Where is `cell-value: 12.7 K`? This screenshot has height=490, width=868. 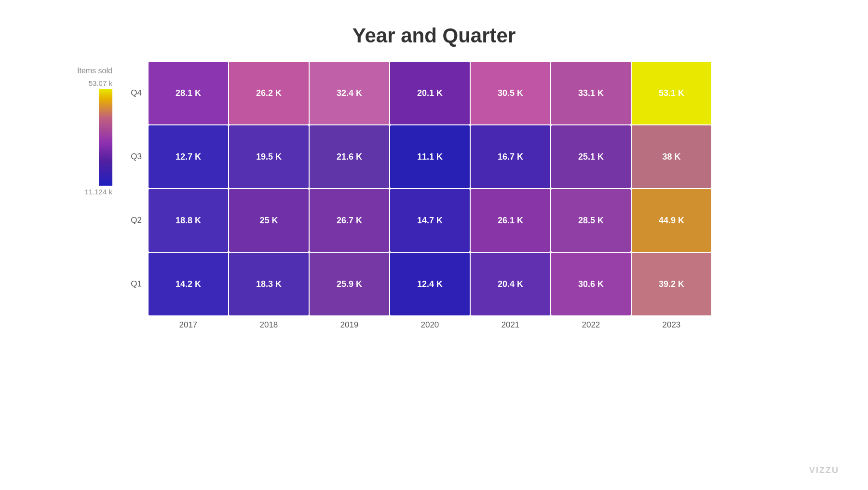 cell-value: 12.7 K is located at coordinates (188, 157).